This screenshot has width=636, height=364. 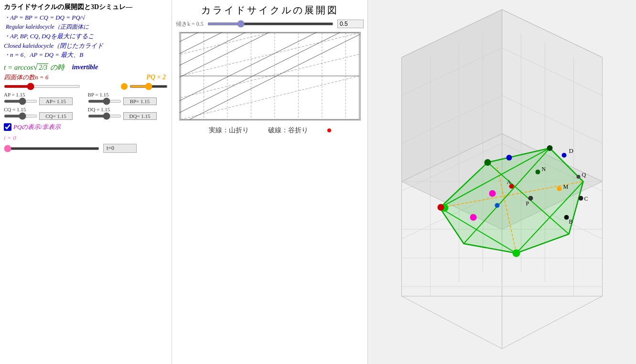 I want to click on t-value-label: t = 0, so click(x=10, y=138).